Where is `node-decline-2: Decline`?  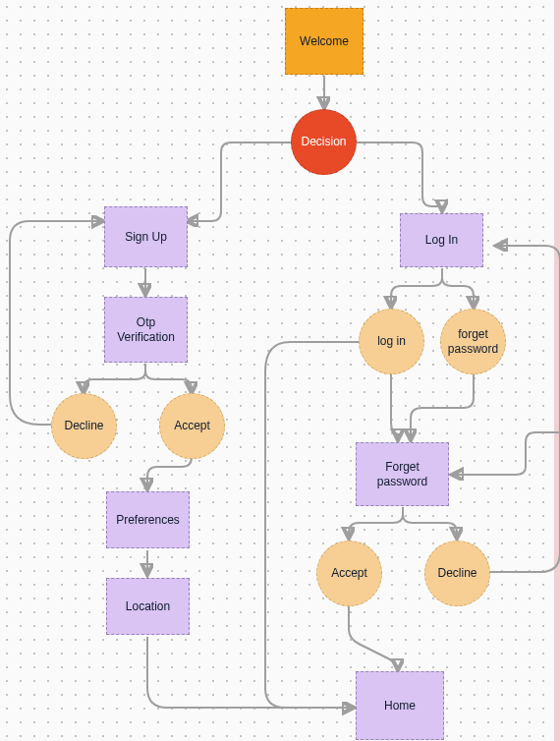 node-decline-2: Decline is located at coordinates (458, 574).